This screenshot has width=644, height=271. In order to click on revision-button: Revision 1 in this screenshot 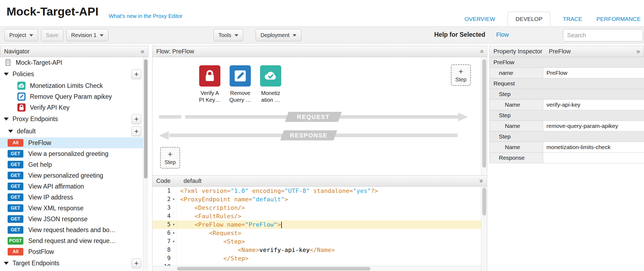, I will do `click(87, 35)`.